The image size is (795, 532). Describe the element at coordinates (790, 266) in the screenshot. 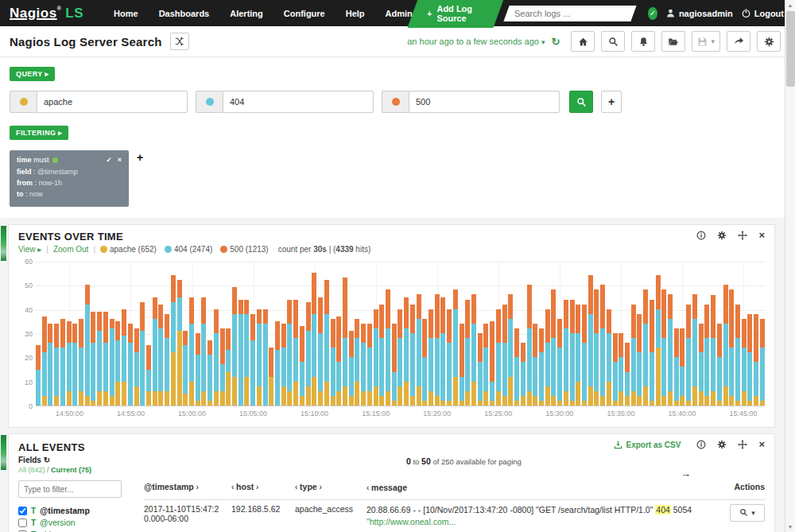

I see `page-scrollbar: ▲ ▼` at that location.